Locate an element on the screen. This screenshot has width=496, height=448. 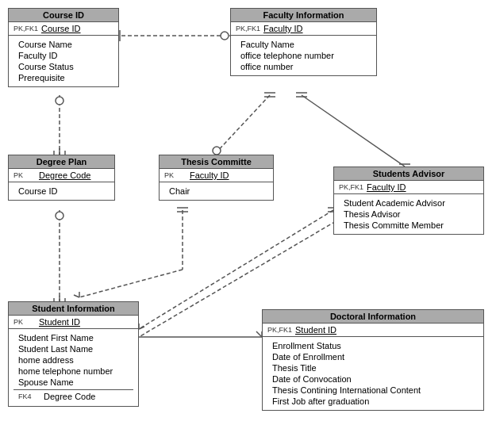
entity-course: Course ID PK,FK1 Course ID Course Name F… is located at coordinates (63, 48).